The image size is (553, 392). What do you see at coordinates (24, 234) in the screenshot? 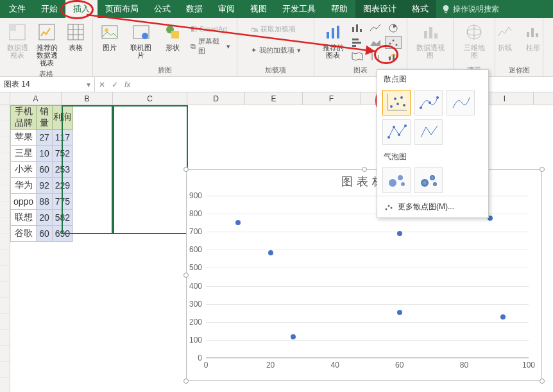
I see `table-cell: 谷歌` at bounding box center [24, 234].